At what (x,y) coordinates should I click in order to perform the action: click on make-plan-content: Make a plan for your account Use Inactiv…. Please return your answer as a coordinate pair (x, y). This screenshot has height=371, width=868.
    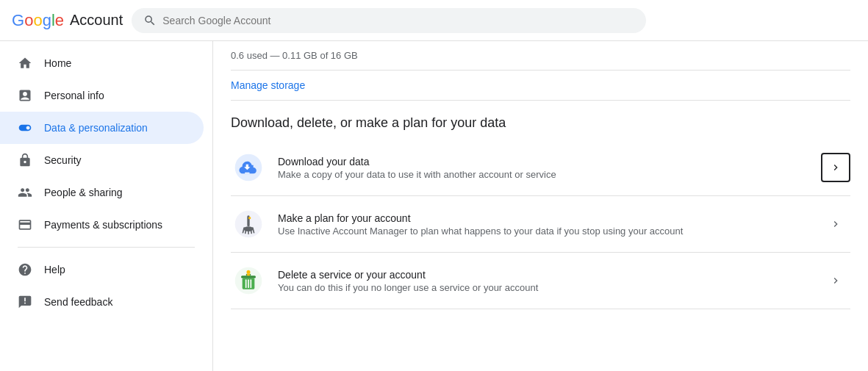
    Looking at the image, I should click on (550, 225).